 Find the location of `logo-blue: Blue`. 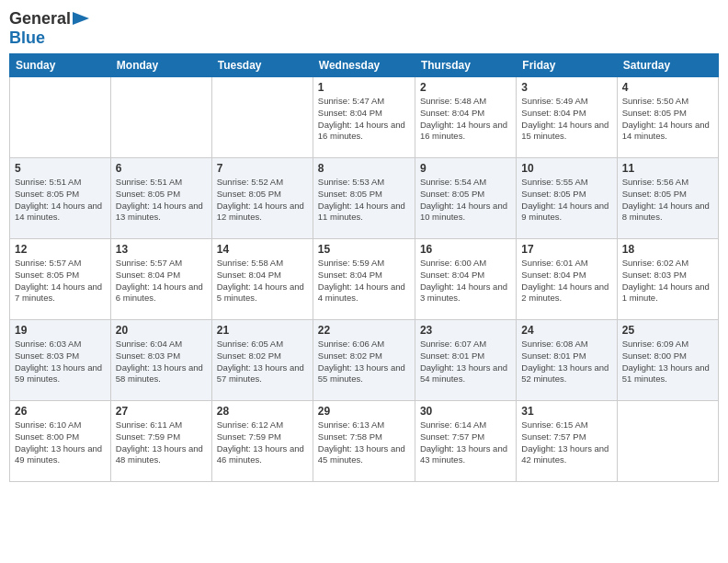

logo-blue: Blue is located at coordinates (28, 39).